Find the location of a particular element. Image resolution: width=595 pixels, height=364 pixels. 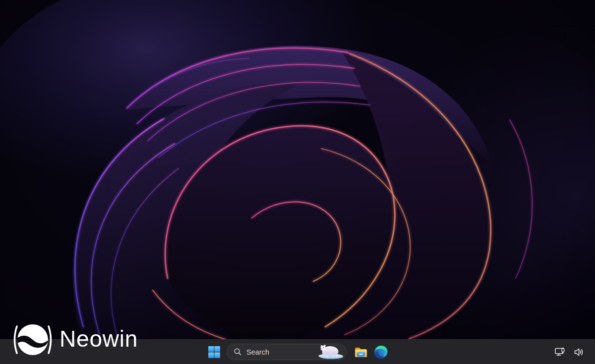

speaker-volume-icon is located at coordinates (579, 352).